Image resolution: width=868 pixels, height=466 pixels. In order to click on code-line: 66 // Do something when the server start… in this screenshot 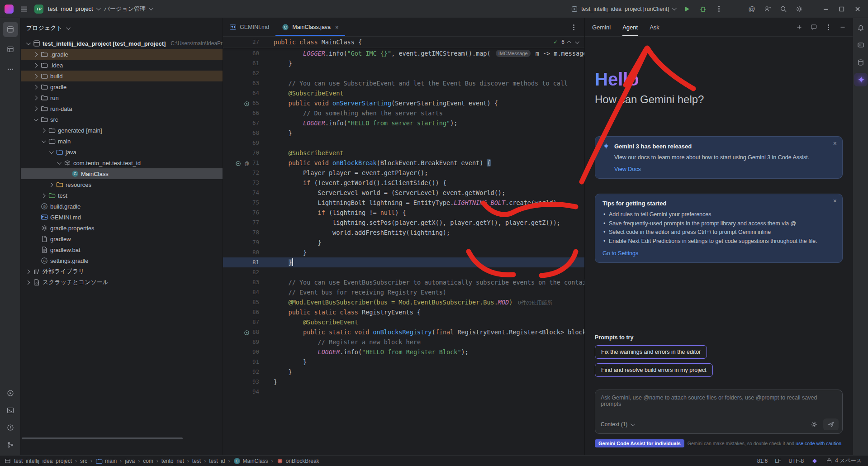, I will do `click(403, 113)`.